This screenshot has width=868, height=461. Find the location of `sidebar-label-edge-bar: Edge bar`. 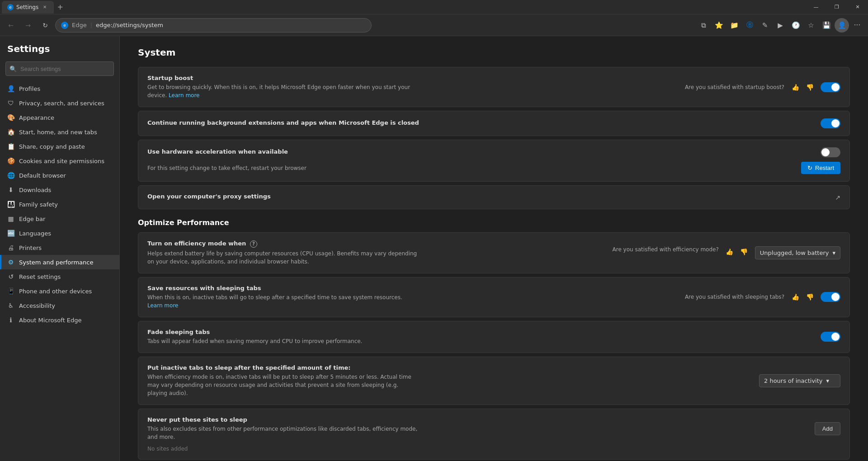

sidebar-label-edge-bar: Edge bar is located at coordinates (32, 219).